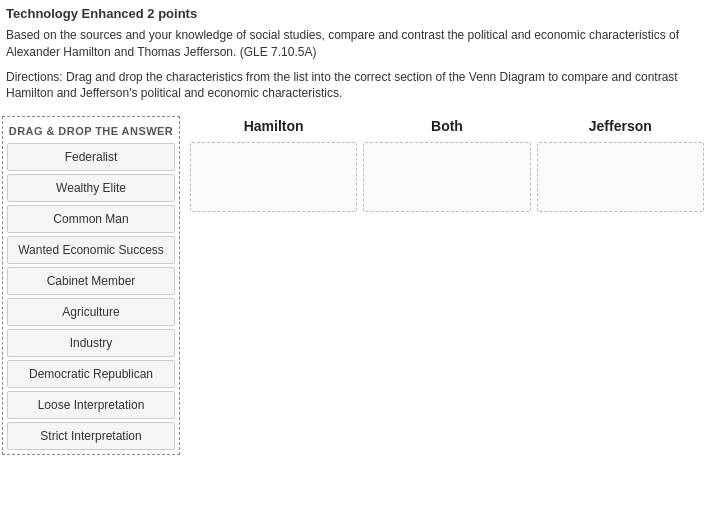 The image size is (708, 531). What do you see at coordinates (91, 281) in the screenshot?
I see `drag-item-4: Cabinet Member` at bounding box center [91, 281].